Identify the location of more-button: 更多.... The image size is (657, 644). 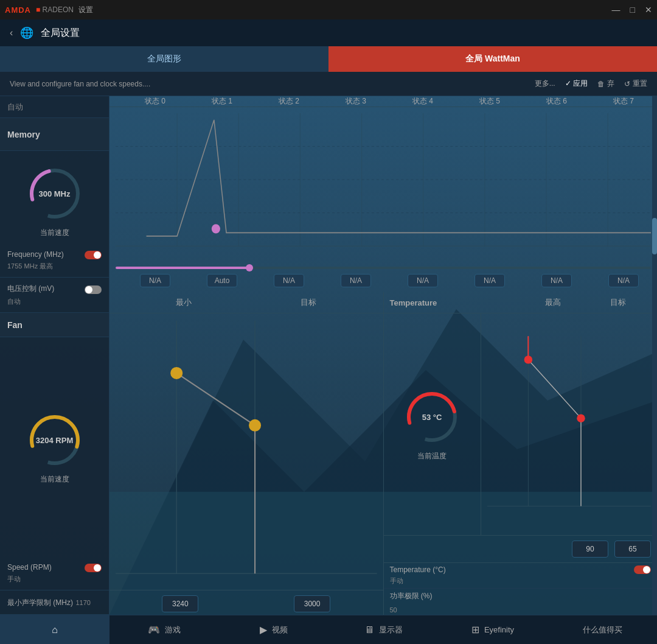
(545, 84).